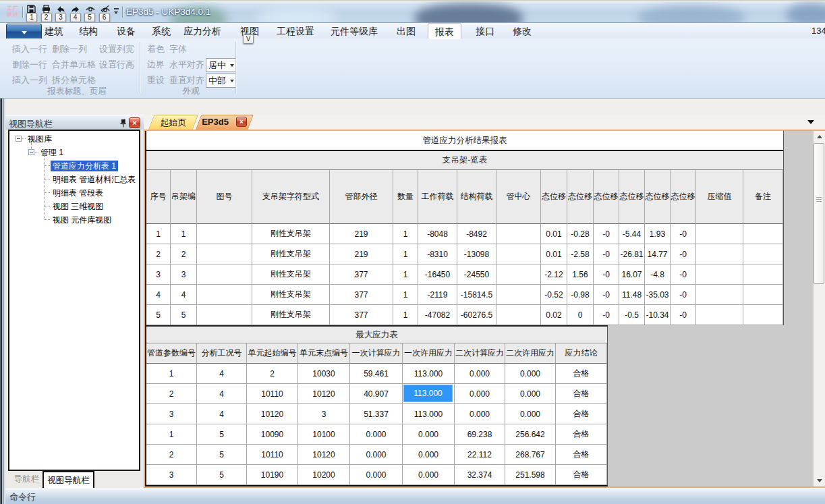  I want to click on table-cell: 刚性支吊架, so click(291, 254).